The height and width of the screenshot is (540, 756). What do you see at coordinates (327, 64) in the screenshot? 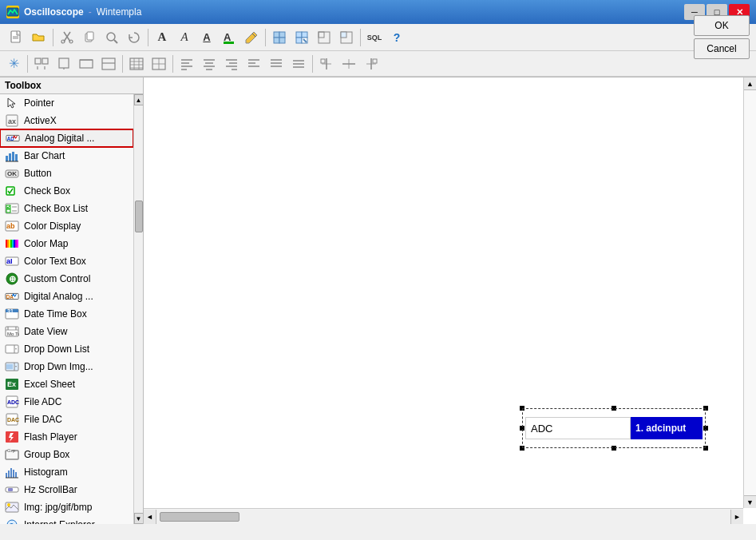
I see `tb2-anchor1-button` at bounding box center [327, 64].